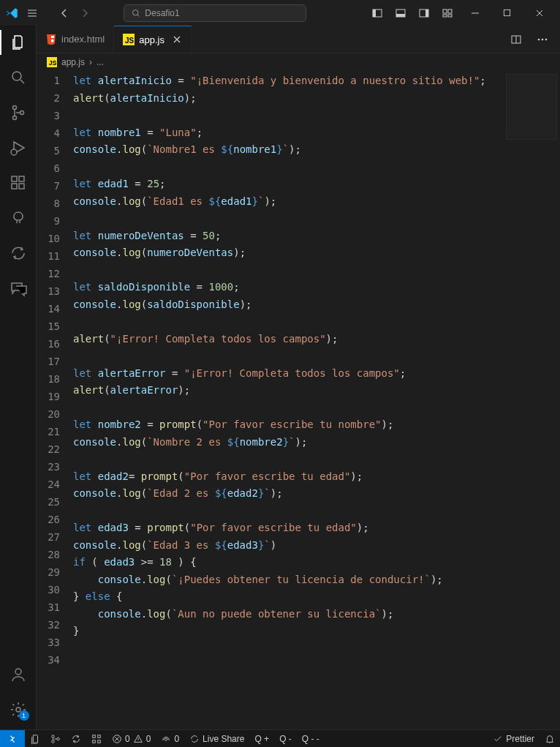  I want to click on status-q-plus: Q +, so click(262, 739).